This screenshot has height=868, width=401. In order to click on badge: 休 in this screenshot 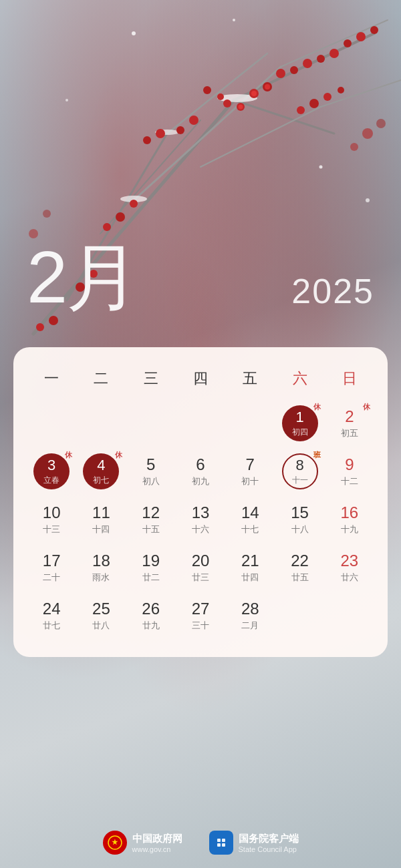, I will do `click(317, 407)`.